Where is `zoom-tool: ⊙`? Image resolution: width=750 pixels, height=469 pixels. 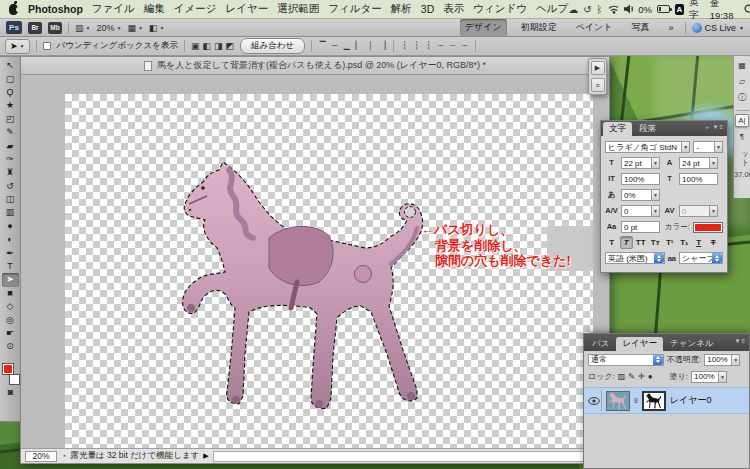 zoom-tool: ⊙ is located at coordinates (10, 346).